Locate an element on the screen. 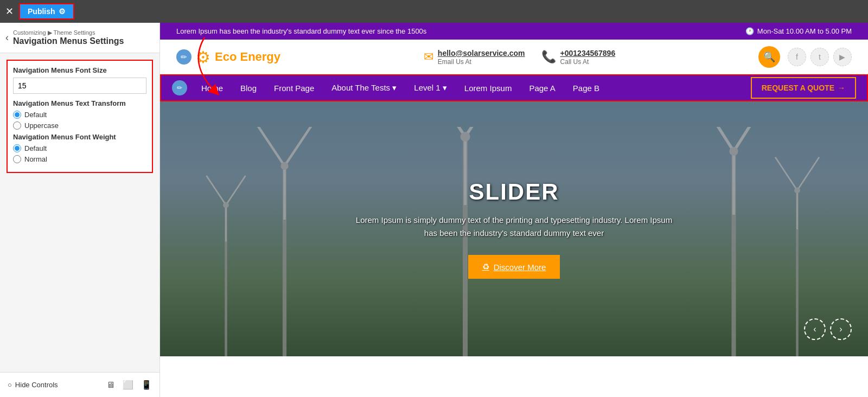  mobile-view-button: 📱 is located at coordinates (146, 385).